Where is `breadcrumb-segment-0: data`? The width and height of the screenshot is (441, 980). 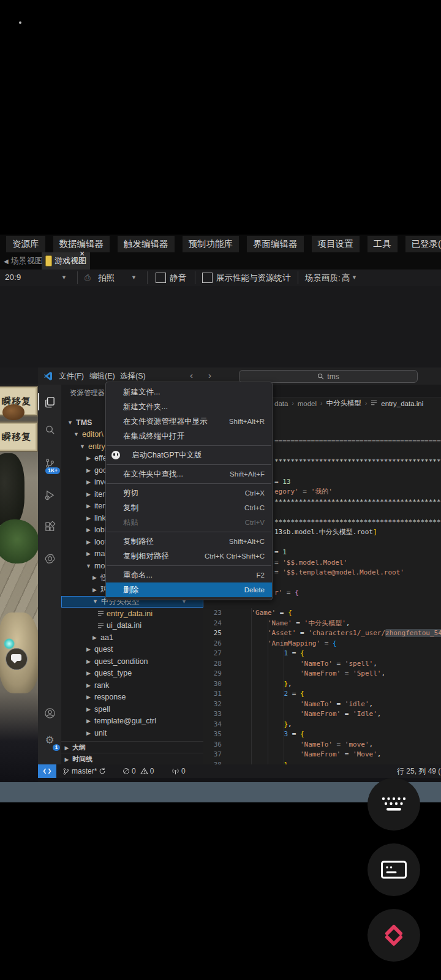 breadcrumb-segment-0: data is located at coordinates (281, 404).